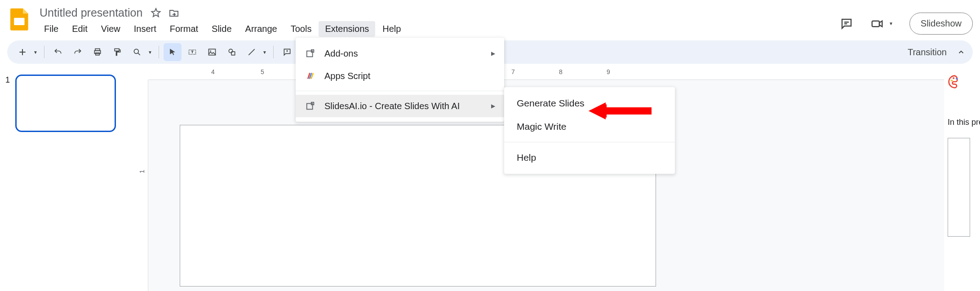 The height and width of the screenshot is (291, 980). What do you see at coordinates (156, 13) in the screenshot?
I see `star-icon` at bounding box center [156, 13].